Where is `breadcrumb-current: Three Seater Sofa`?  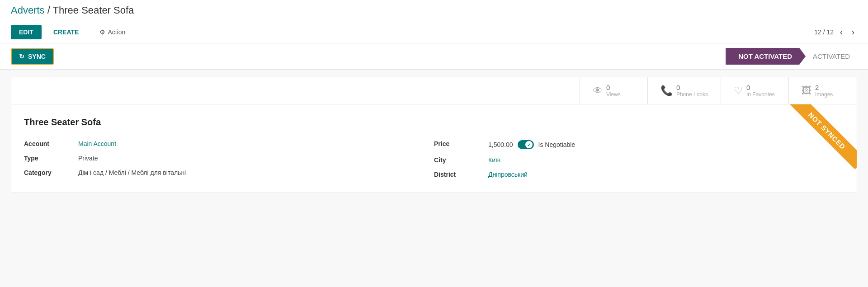 breadcrumb-current: Three Seater Sofa is located at coordinates (94, 10).